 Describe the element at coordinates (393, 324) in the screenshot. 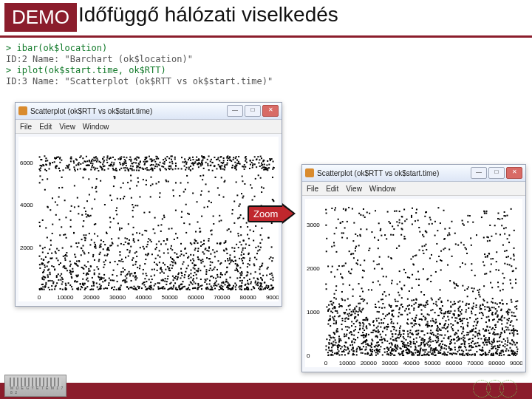

I see `svg-rect-1924` at that location.